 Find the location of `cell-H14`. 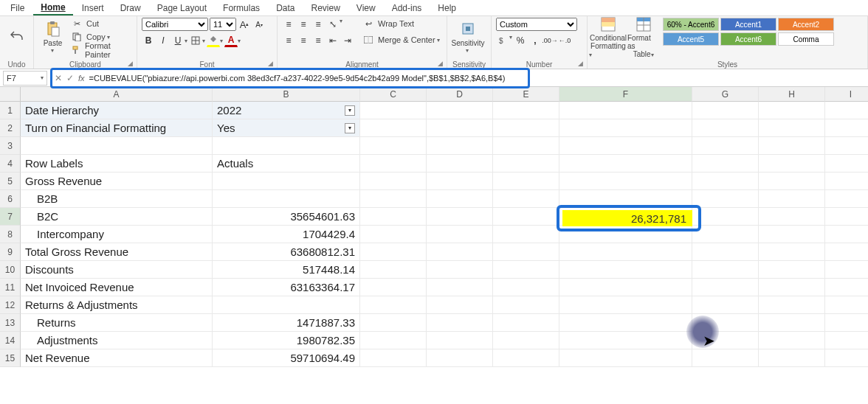

cell-H14 is located at coordinates (792, 341).